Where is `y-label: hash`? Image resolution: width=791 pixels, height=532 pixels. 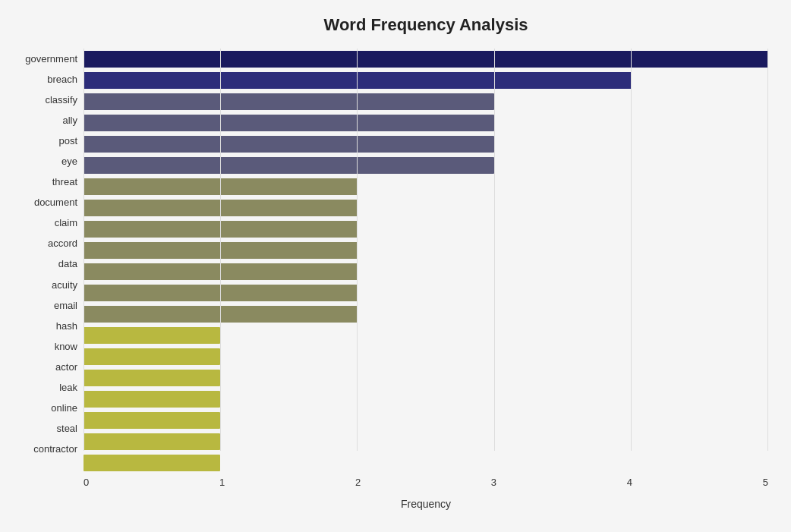
y-label: hash is located at coordinates (67, 326).